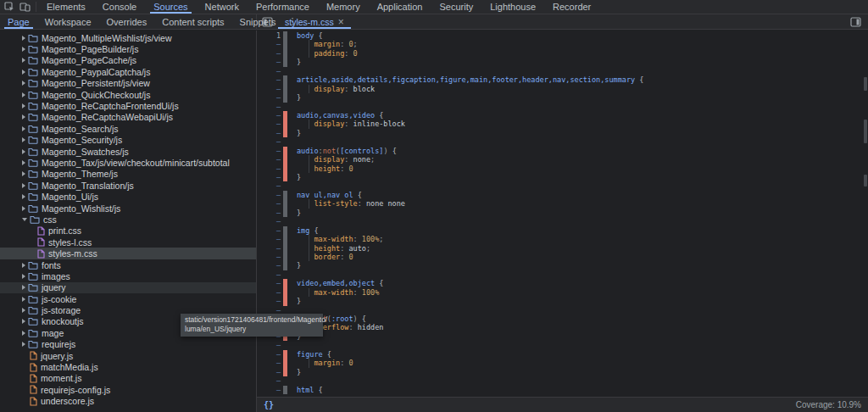 Image resolution: width=868 pixels, height=412 pixels. Describe the element at coordinates (563, 319) in the screenshot. I see `code-line: –svg:not(:root) {` at that location.